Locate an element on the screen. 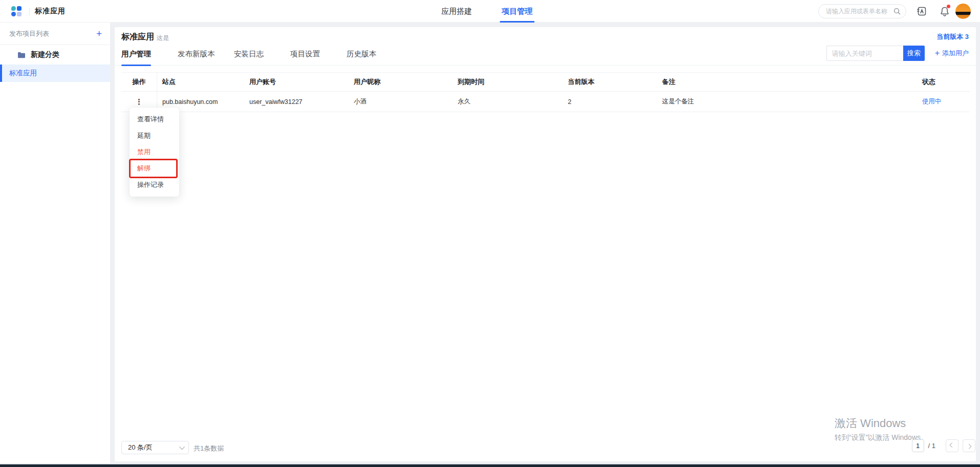  divider is located at coordinates (30, 11).